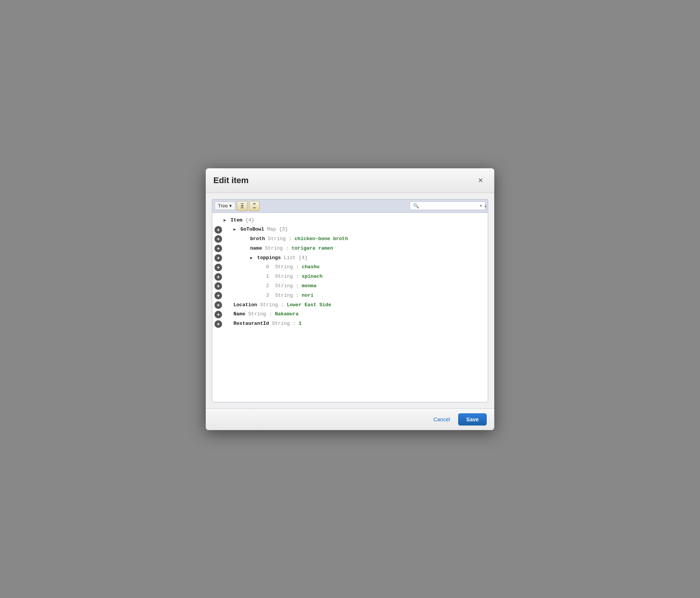 The width and height of the screenshot is (700, 598). Describe the element at coordinates (416, 206) in the screenshot. I see `search-icon: 🔍` at that location.